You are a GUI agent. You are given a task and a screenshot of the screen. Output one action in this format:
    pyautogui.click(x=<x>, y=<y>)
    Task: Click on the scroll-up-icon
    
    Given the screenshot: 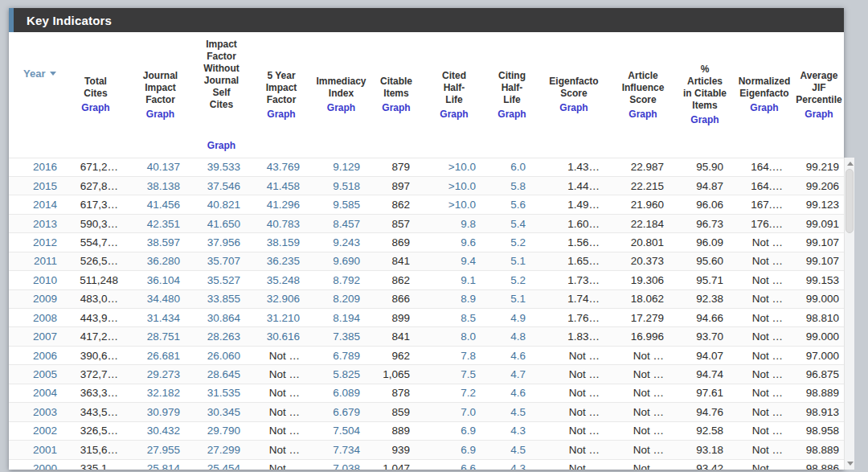 What is the action you would take?
    pyautogui.click(x=850, y=164)
    